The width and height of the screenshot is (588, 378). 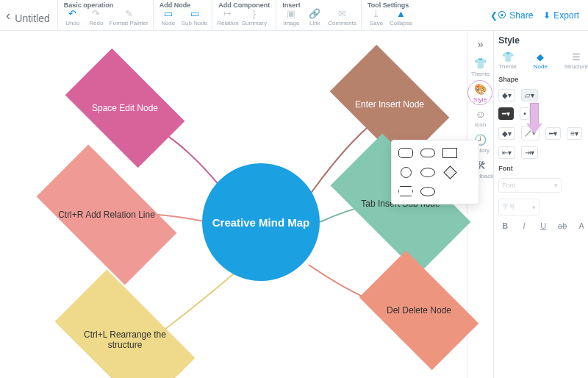 I want to click on sidebar-item-icon: ☺Icon, so click(x=481, y=118).